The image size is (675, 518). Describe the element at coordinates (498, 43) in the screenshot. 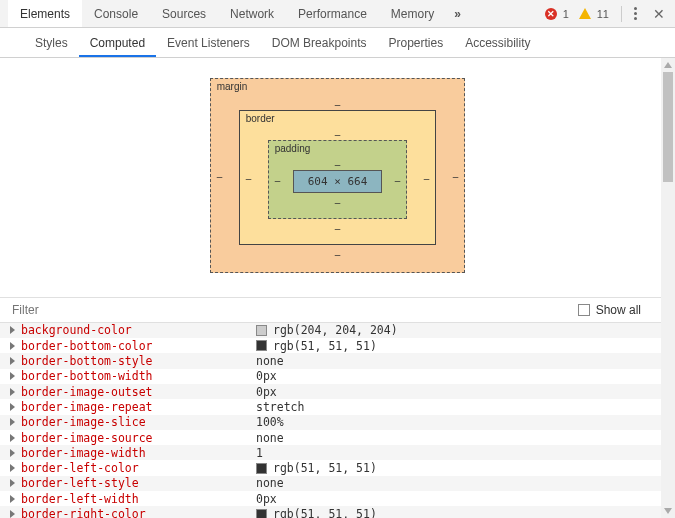

I see `subtab-label: Accessibility` at that location.